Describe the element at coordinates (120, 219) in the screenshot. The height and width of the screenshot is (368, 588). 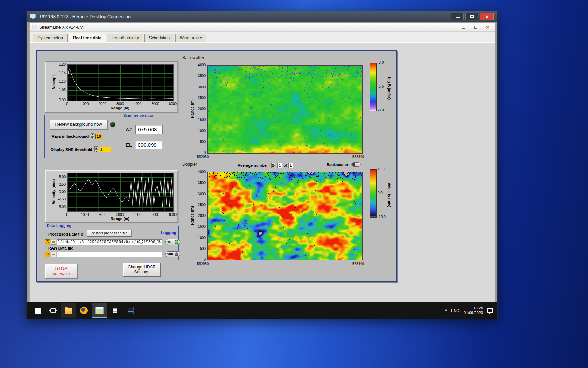
I see `velocity-x-axis-label: Range (m)` at that location.